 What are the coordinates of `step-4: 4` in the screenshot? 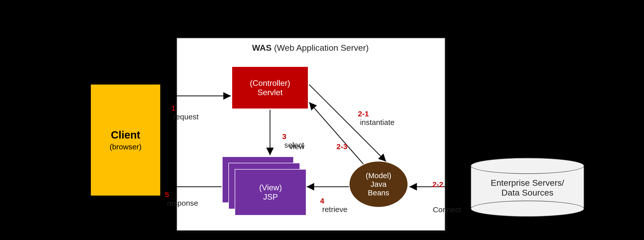 It's located at (322, 201).